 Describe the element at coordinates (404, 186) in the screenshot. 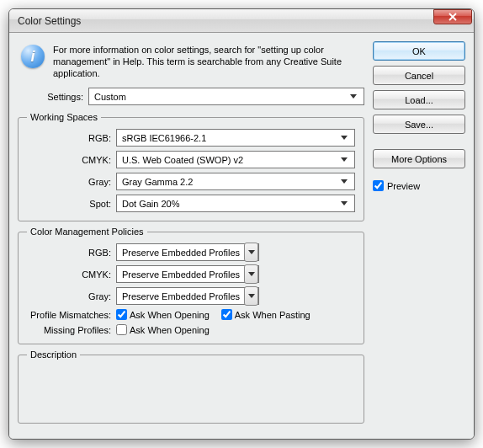

I see `preview-label: Preview` at that location.